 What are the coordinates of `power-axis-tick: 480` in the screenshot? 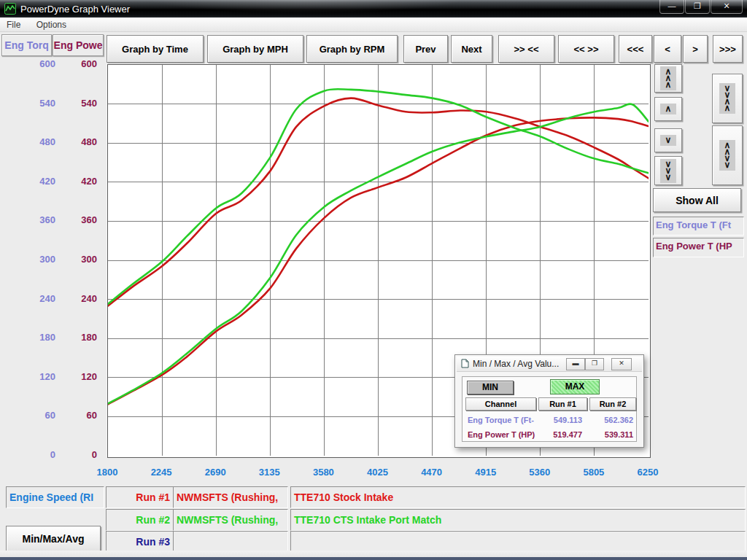 It's located at (82, 142).